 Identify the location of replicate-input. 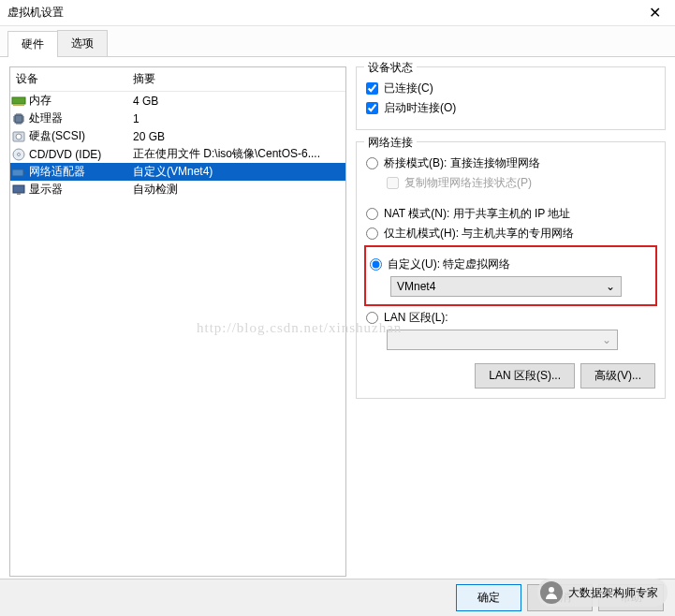
(393, 183).